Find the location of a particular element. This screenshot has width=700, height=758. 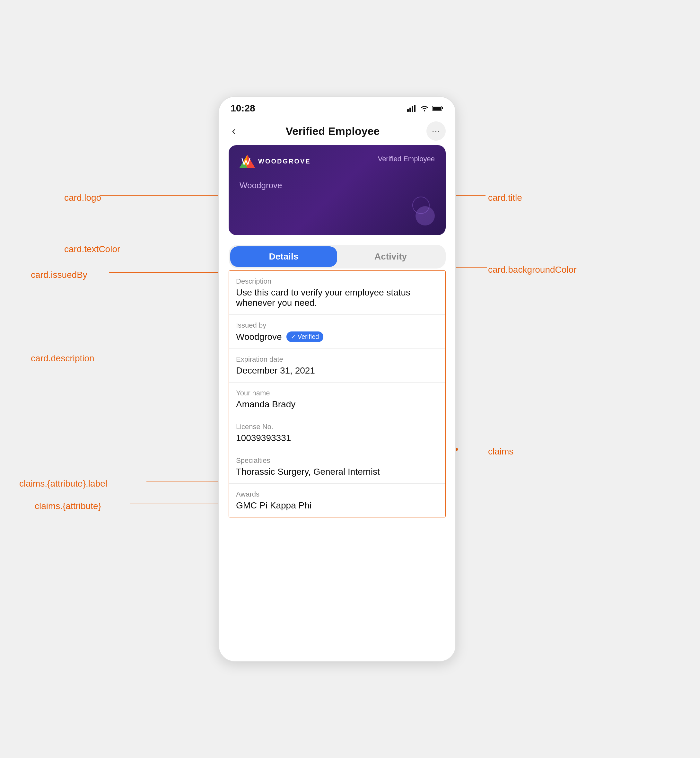

card-top-row: WOODGROVE Verified Employee is located at coordinates (337, 161).